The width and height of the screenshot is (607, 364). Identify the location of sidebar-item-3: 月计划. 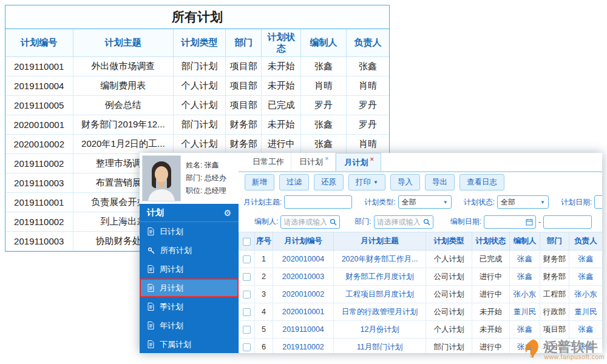
(189, 288).